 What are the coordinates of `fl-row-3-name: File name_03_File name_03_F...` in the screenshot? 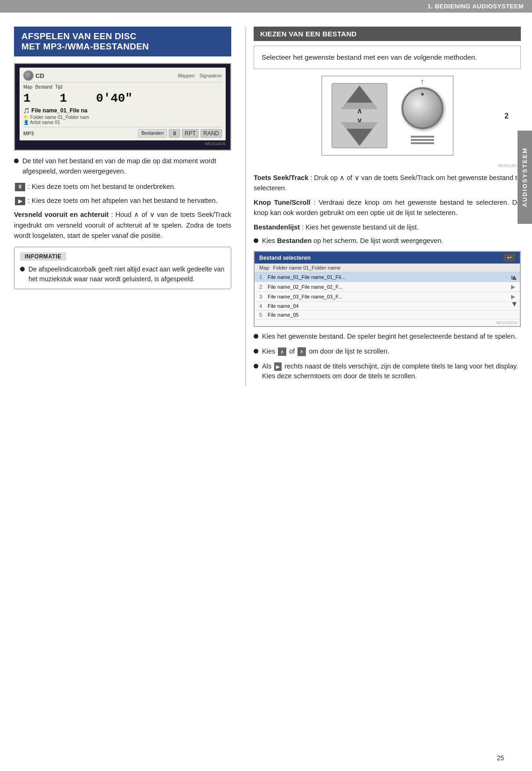 It's located at (389, 297).